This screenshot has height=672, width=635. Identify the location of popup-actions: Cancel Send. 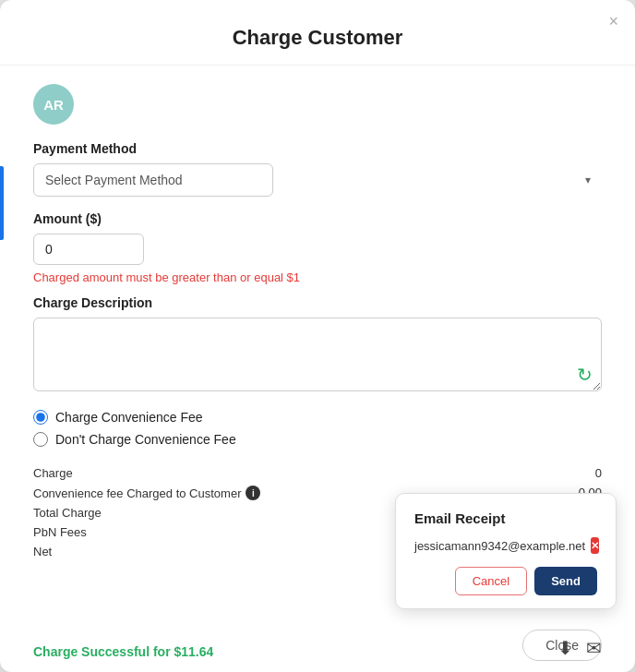
(506, 582).